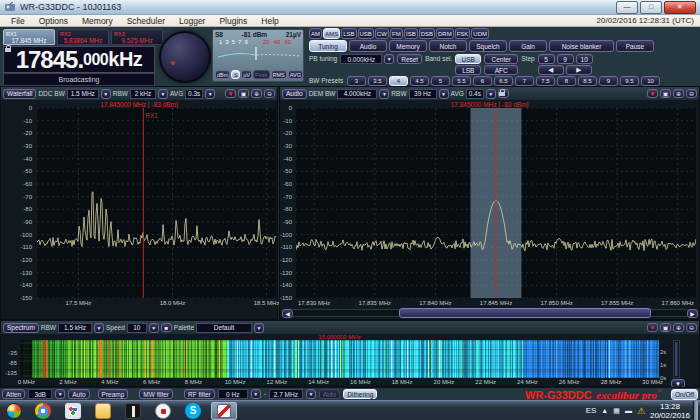 The height and width of the screenshot is (420, 700). I want to click on menu-item: Help, so click(270, 21).